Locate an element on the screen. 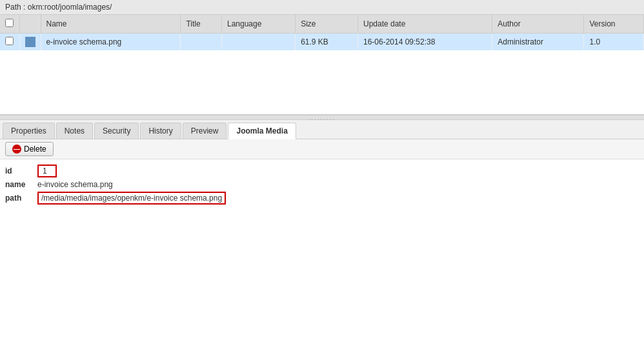  tab-history: History is located at coordinates (160, 130).